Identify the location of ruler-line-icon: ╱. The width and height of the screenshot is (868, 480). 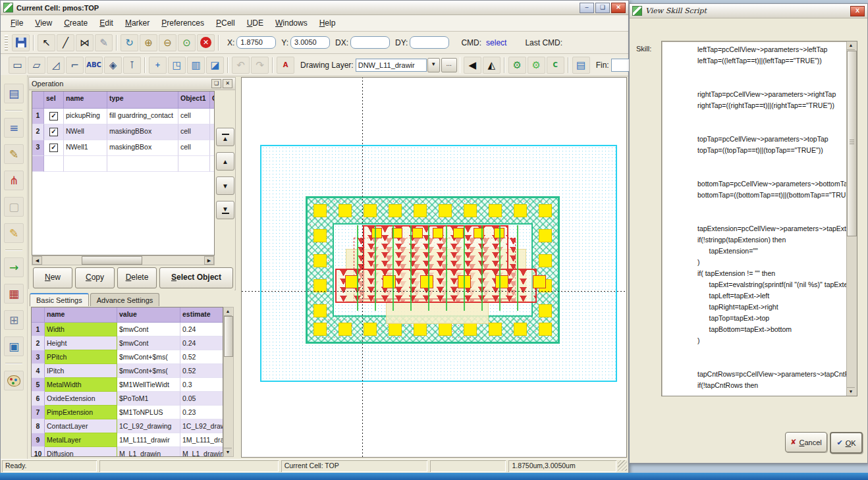
(66, 43).